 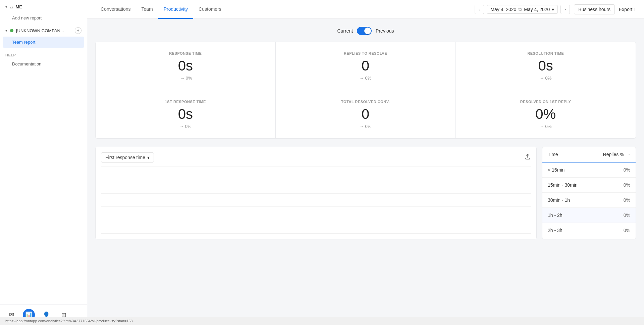 I want to click on add-new-report-item: Add new report, so click(x=44, y=19).